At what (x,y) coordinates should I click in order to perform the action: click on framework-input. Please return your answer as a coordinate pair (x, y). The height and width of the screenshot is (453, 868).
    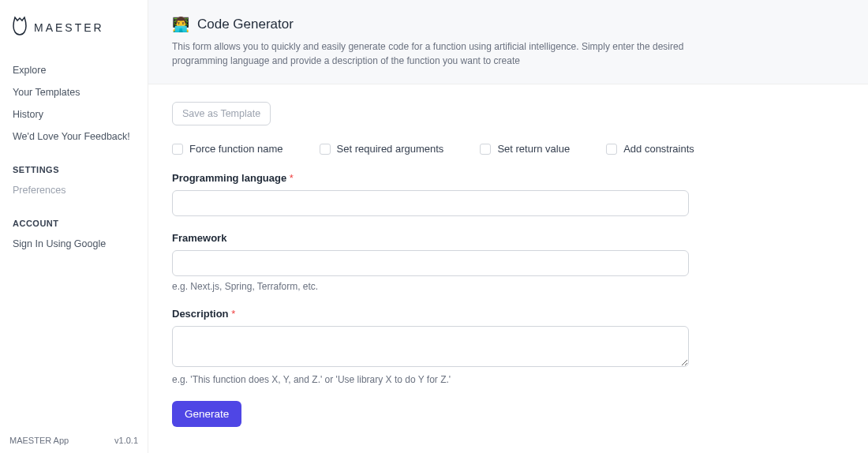
    Looking at the image, I should click on (431, 264).